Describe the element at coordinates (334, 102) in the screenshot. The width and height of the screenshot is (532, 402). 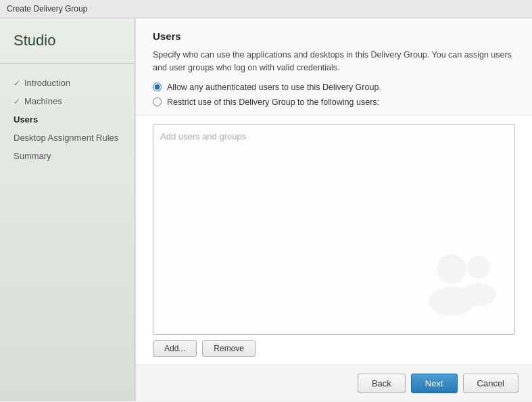
I see `radio-restrict-use: Restrict use of this Delivery Group to t…` at that location.